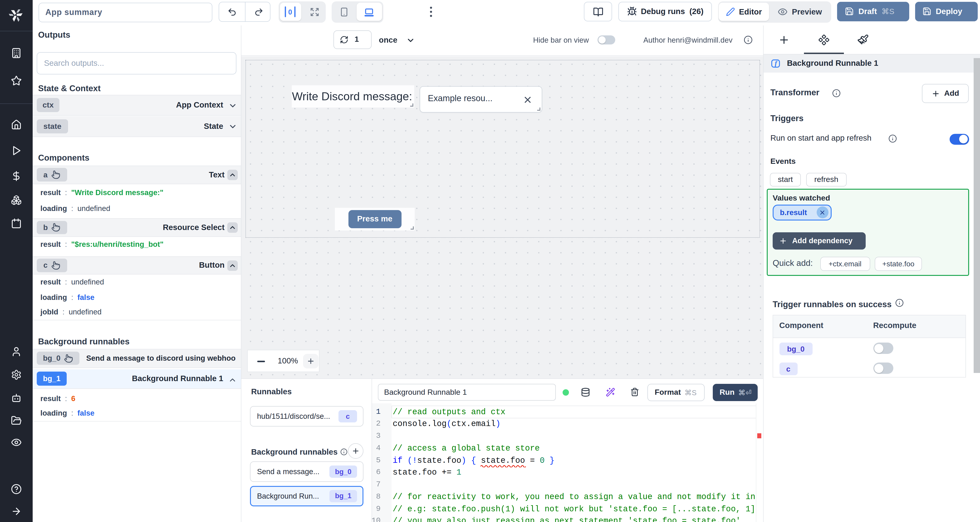  What do you see at coordinates (290, 12) in the screenshot?
I see `svg-text: 0` at bounding box center [290, 12].